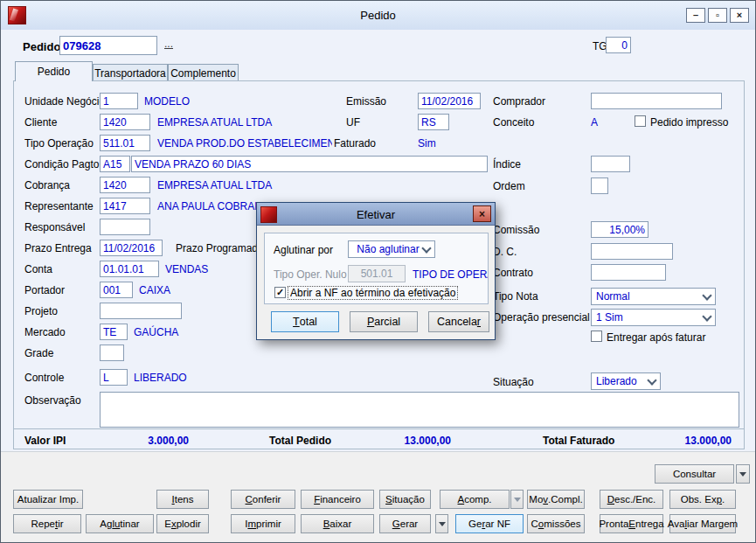  I want to click on mov-compl-button: Mov.Compl., so click(556, 499).